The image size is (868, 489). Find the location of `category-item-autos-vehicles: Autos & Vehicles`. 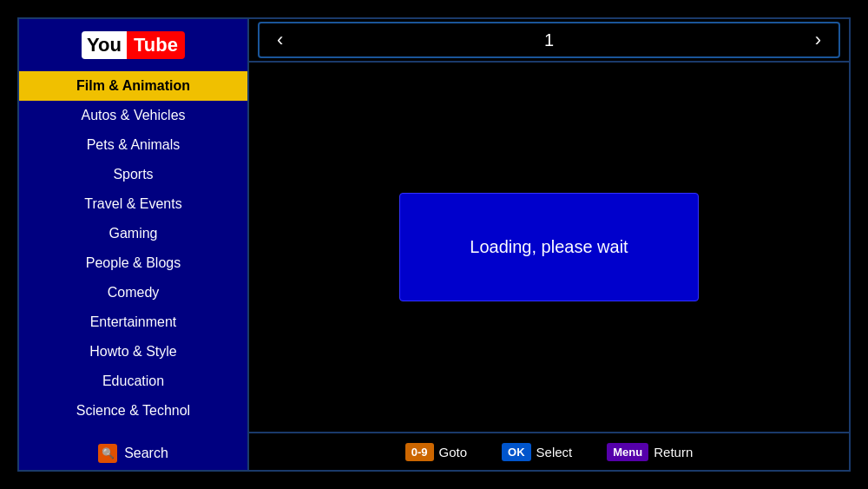

category-item-autos-vehicles: Autos & Vehicles is located at coordinates (134, 116).